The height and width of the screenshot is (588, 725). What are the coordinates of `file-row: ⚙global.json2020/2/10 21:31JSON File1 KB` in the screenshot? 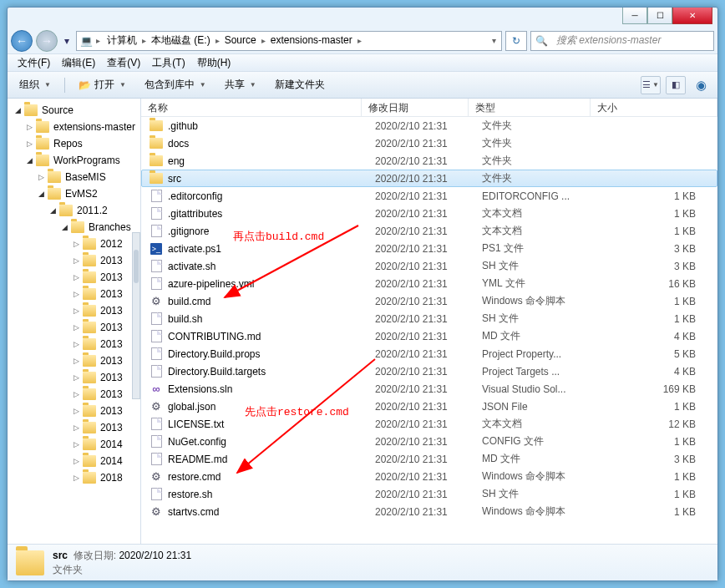 It's located at (429, 406).